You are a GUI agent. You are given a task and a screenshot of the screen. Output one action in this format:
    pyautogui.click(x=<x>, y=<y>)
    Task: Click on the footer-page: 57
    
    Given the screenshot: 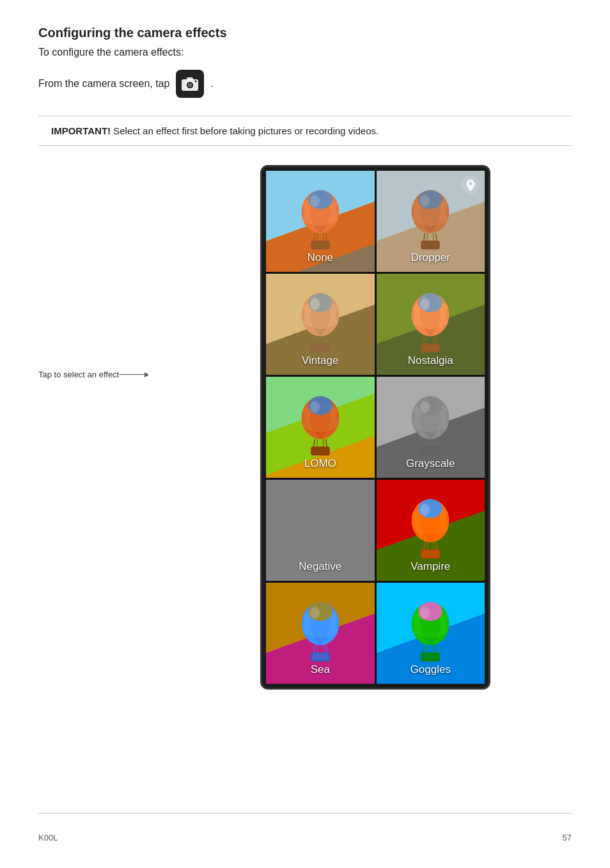 What is the action you would take?
    pyautogui.click(x=567, y=838)
    